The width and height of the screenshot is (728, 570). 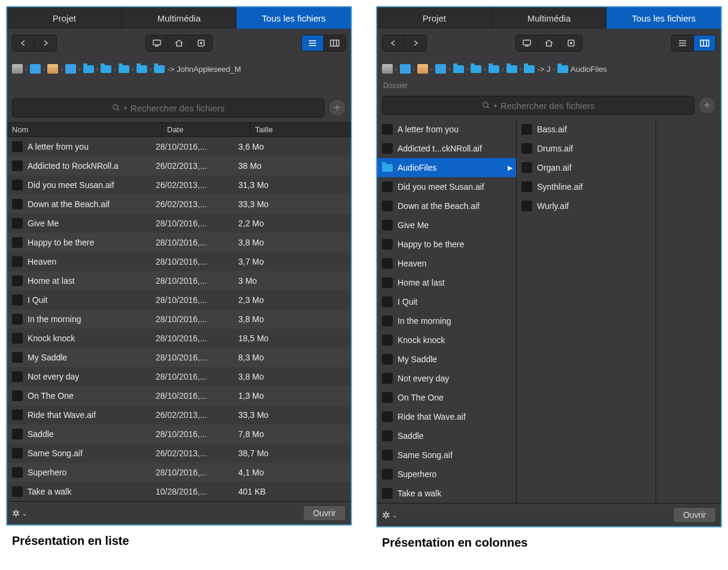 I want to click on list-item: Give Me, so click(x=447, y=225).